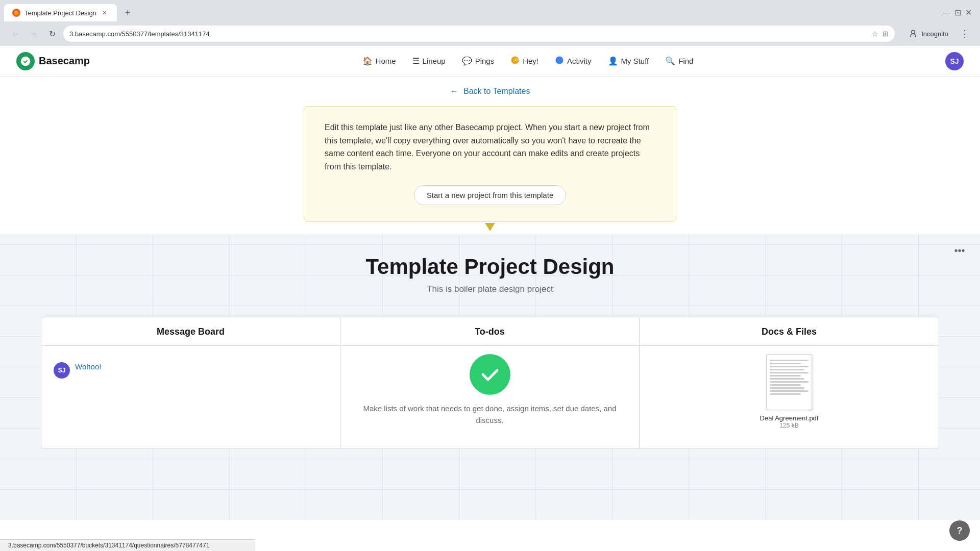  Describe the element at coordinates (467, 61) in the screenshot. I see `pings-icon: 💬` at that location.